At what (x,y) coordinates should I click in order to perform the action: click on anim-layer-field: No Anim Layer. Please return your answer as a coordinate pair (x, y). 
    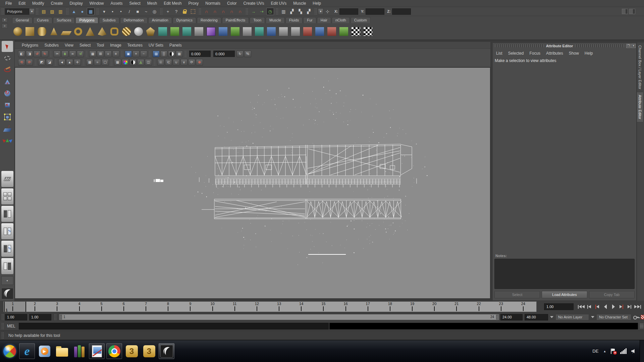
    Looking at the image, I should click on (572, 317).